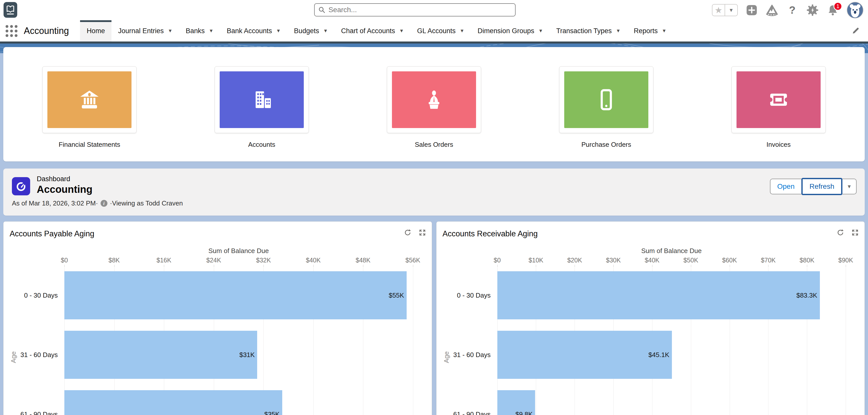 The height and width of the screenshot is (415, 868). Describe the element at coordinates (420, 10) in the screenshot. I see `search-input` at that location.